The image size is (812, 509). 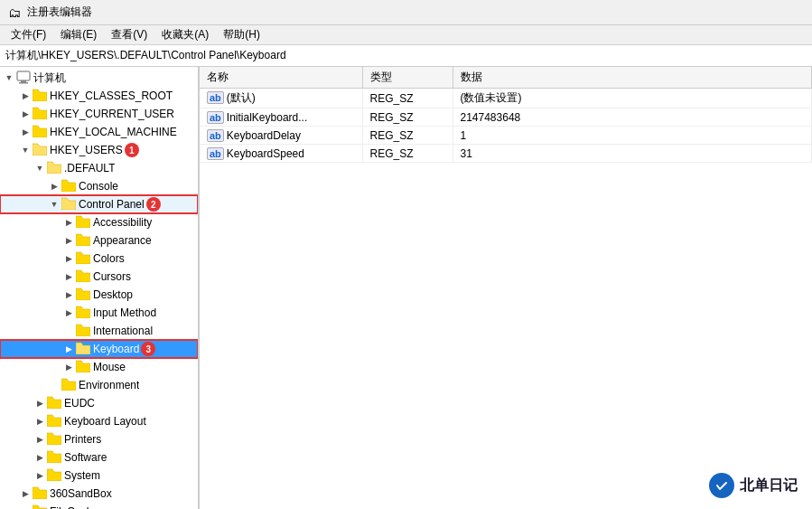 What do you see at coordinates (40, 96) in the screenshot?
I see `folder-icon-classes-root` at bounding box center [40, 96].